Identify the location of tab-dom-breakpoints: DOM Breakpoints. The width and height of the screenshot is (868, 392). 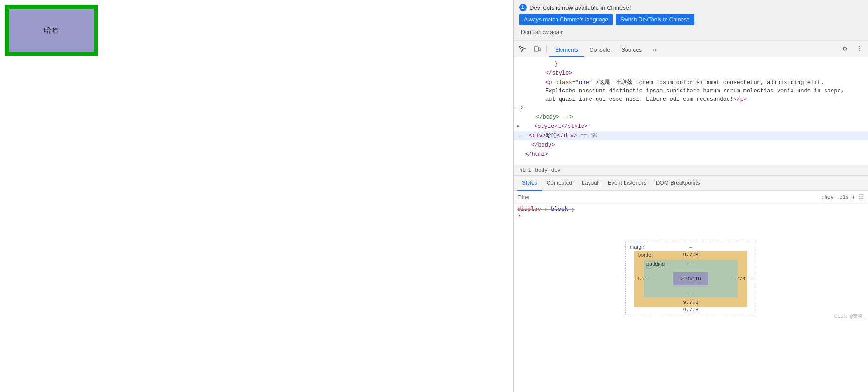
(678, 183).